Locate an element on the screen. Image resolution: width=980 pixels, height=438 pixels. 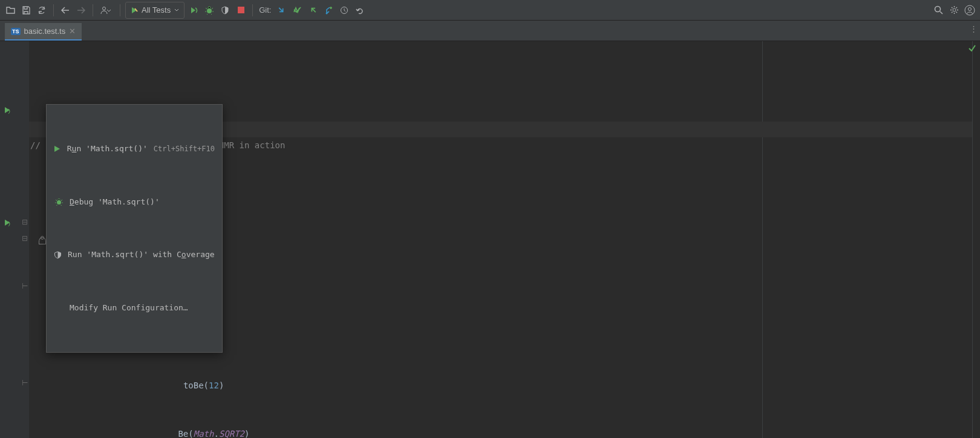
main-toolbar: All Tests Git: is located at coordinates (490, 10).